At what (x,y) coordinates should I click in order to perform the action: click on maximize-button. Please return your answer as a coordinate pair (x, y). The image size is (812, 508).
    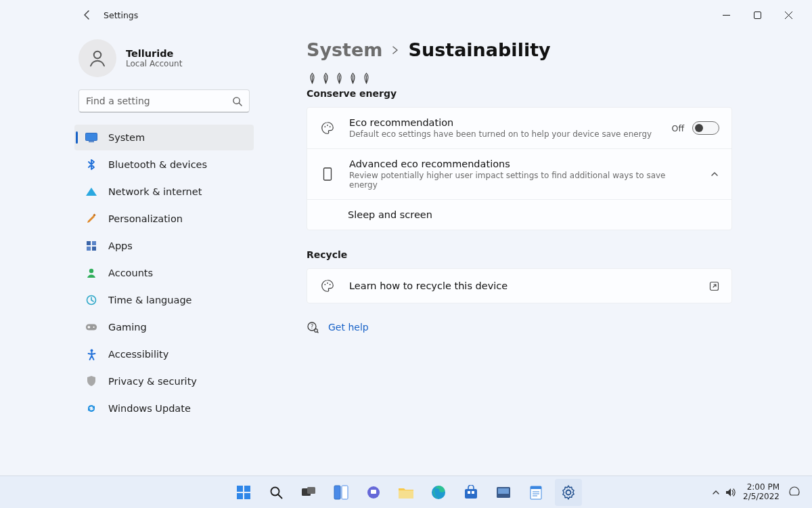
    Looking at the image, I should click on (757, 15).